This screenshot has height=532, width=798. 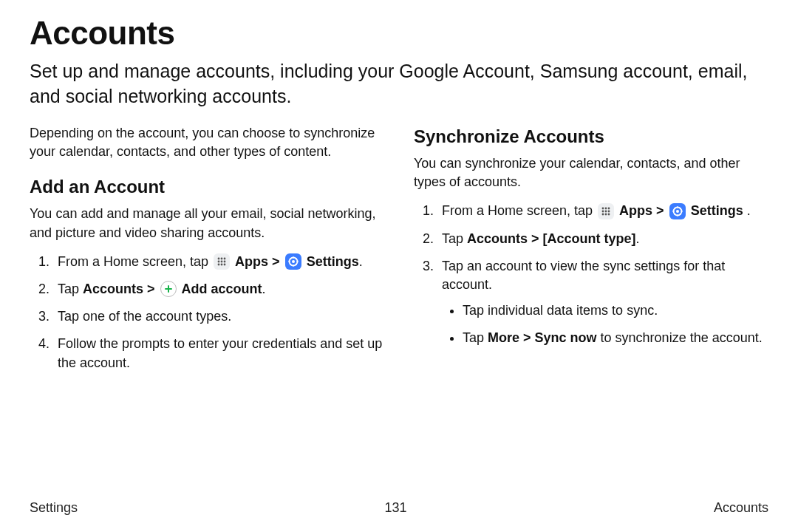 What do you see at coordinates (638, 239) in the screenshot?
I see `sync-step2-post: .` at bounding box center [638, 239].